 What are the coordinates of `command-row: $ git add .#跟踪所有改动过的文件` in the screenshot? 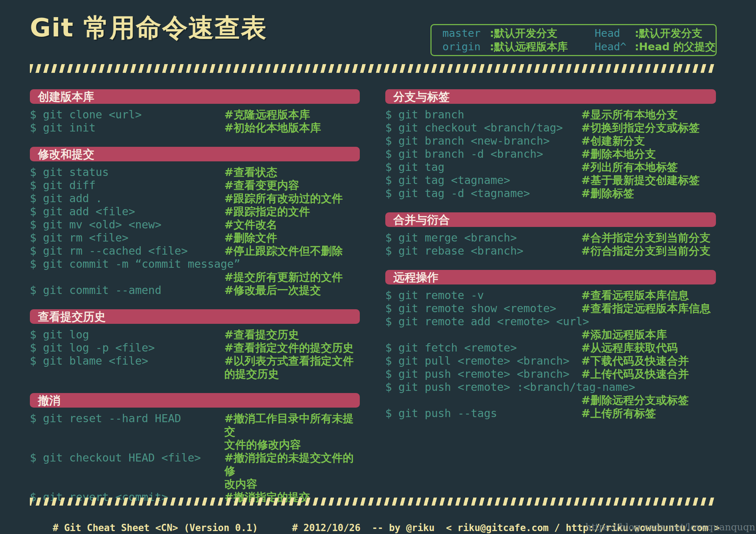 It's located at (195, 199).